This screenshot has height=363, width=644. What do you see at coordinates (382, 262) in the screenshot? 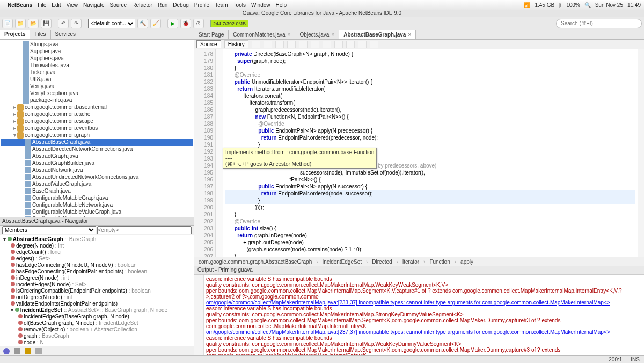
I see `breadcrumb-item: Directed` at bounding box center [382, 262].